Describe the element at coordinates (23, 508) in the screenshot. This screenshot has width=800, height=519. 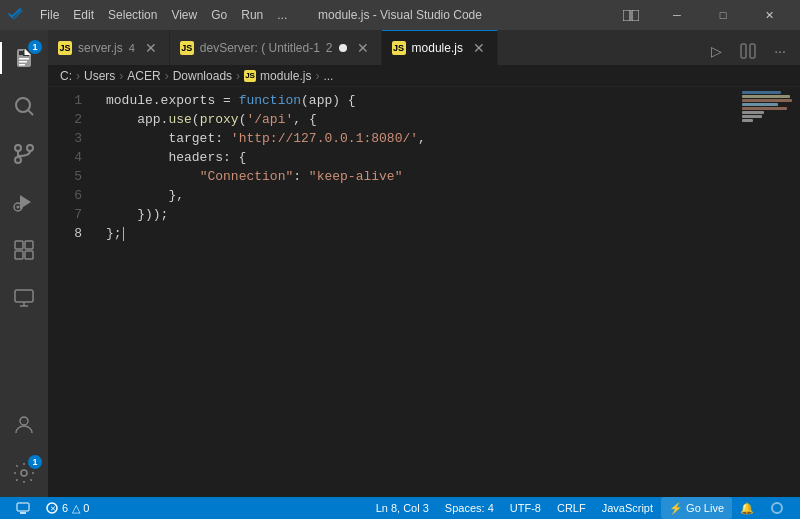
I see `status-remote` at that location.